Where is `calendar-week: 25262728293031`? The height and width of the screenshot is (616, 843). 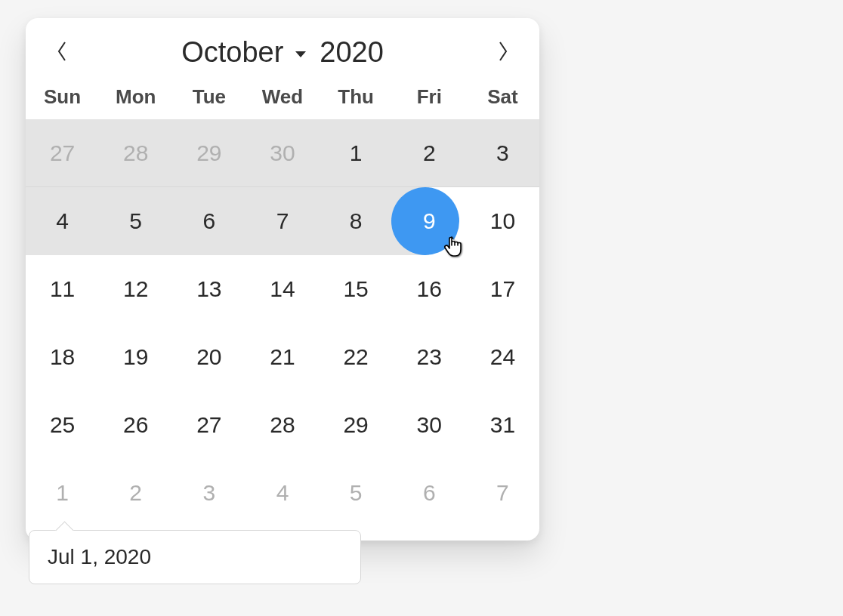 calendar-week: 25262728293031 is located at coordinates (283, 425).